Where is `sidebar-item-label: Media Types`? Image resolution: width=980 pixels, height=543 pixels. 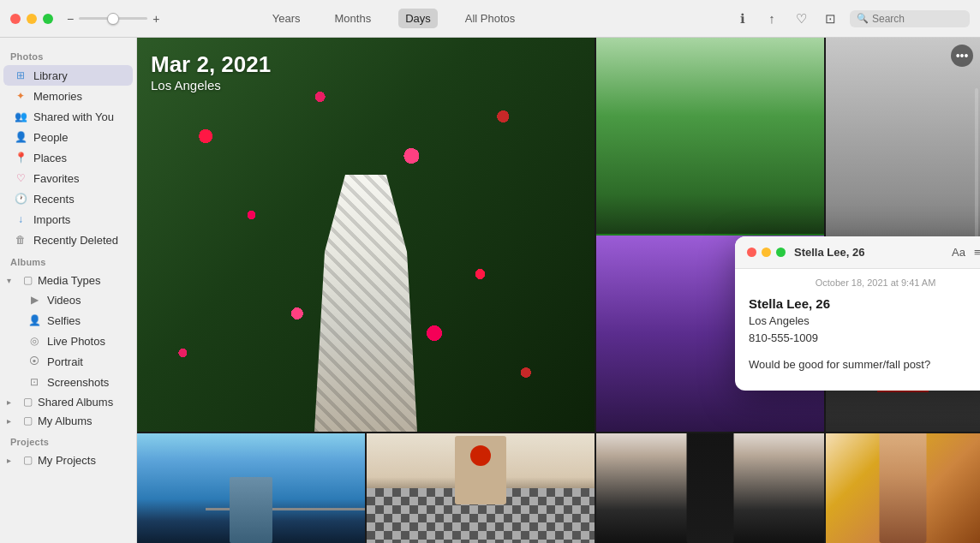 sidebar-item-label: Media Types is located at coordinates (69, 281).